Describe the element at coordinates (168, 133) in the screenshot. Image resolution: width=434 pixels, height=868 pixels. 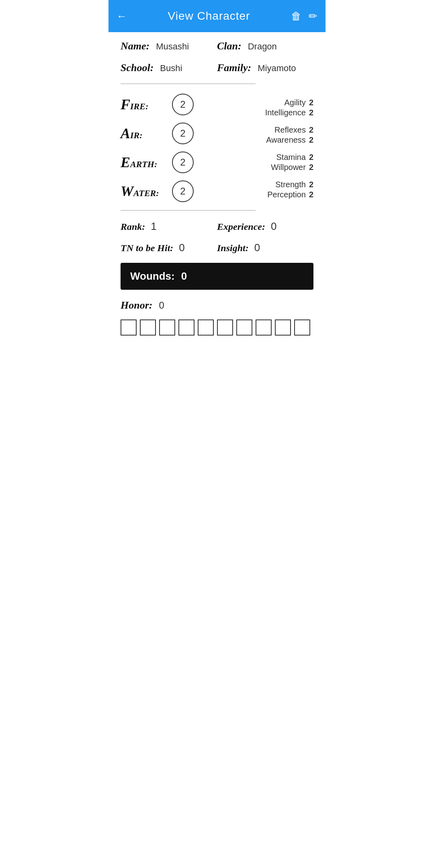
I see `air-element: AIR: 2` at that location.